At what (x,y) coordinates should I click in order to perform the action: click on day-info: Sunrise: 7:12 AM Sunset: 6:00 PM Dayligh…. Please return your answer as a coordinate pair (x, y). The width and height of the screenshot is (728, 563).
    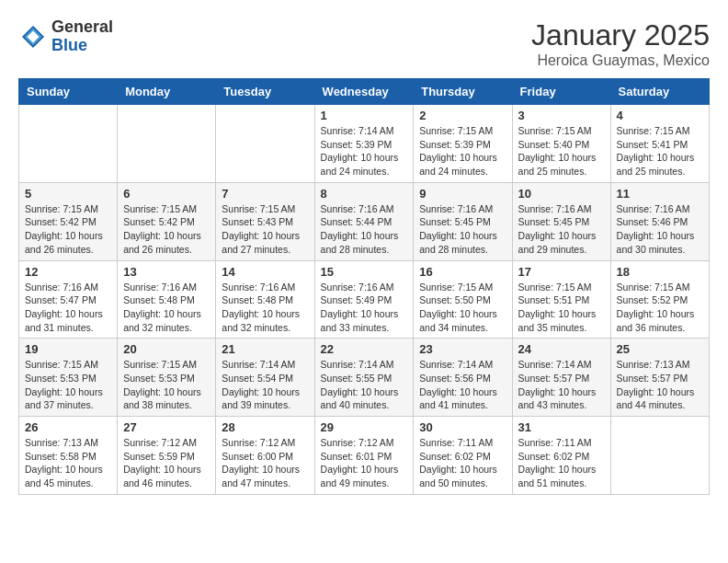
    Looking at the image, I should click on (265, 464).